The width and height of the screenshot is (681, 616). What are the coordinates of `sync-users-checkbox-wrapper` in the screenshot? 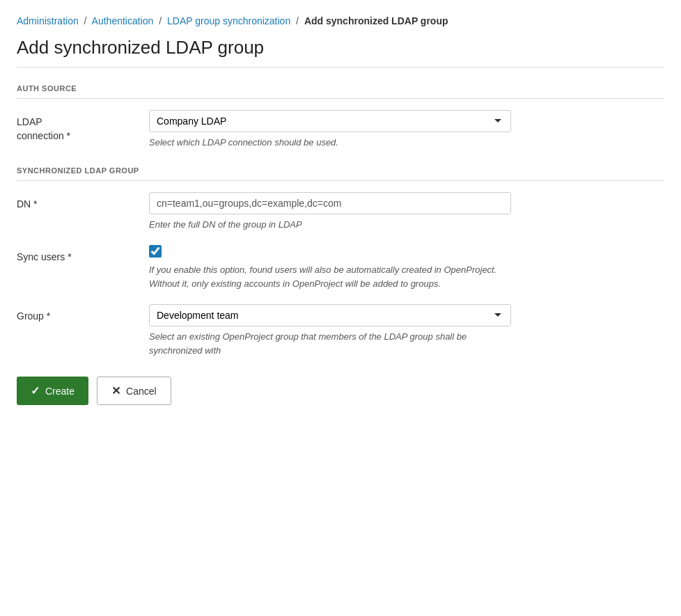 It's located at (407, 251).